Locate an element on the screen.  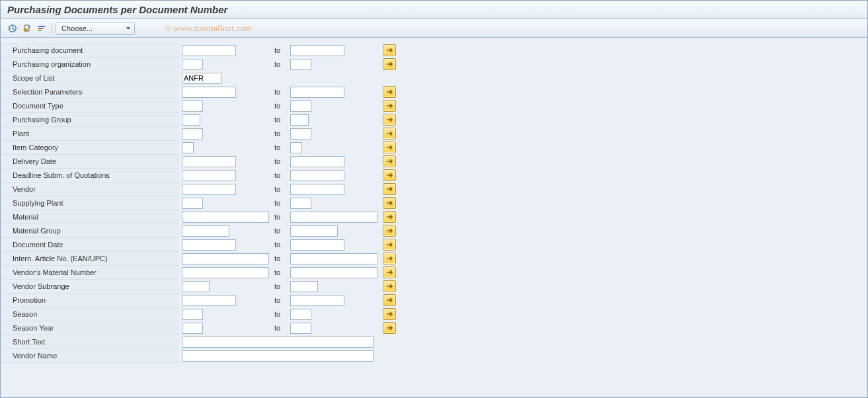
choose-button: Choose... is located at coordinates (95, 28).